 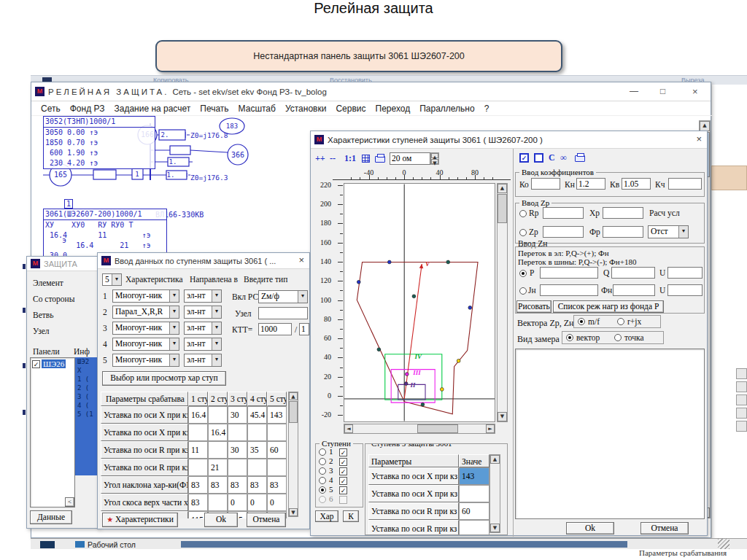 I want to click on stage5-scroll-up: ▲, so click(x=495, y=459).